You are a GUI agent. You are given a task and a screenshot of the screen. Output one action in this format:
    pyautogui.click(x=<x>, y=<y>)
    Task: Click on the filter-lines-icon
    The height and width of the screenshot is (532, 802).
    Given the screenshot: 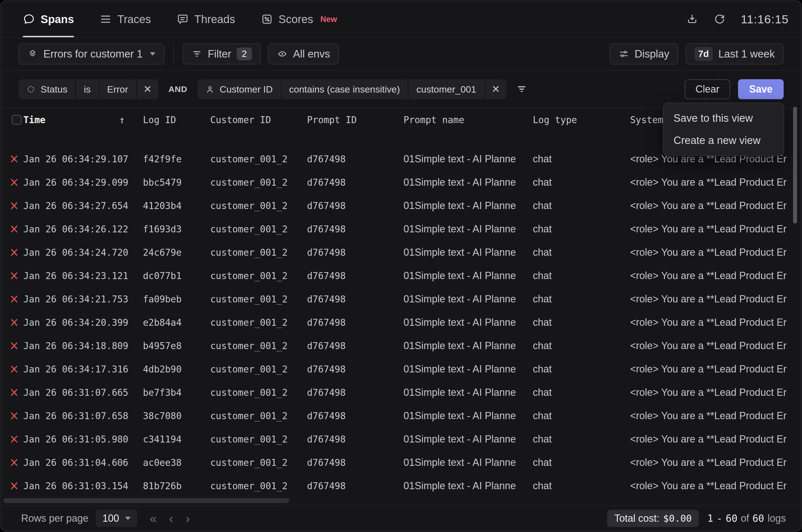 What is the action you would take?
    pyautogui.click(x=197, y=54)
    